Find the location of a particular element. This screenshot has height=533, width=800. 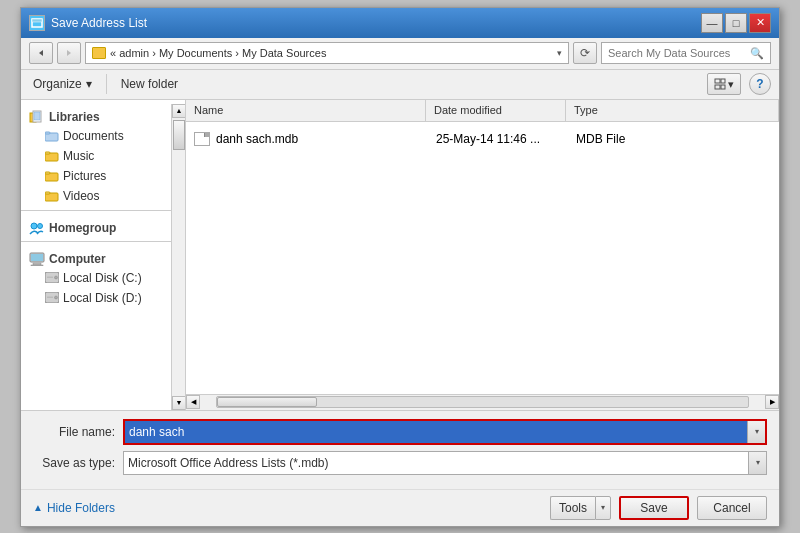

toolbar: Organize ▾ New folder ▾ ? is located at coordinates (400, 85).